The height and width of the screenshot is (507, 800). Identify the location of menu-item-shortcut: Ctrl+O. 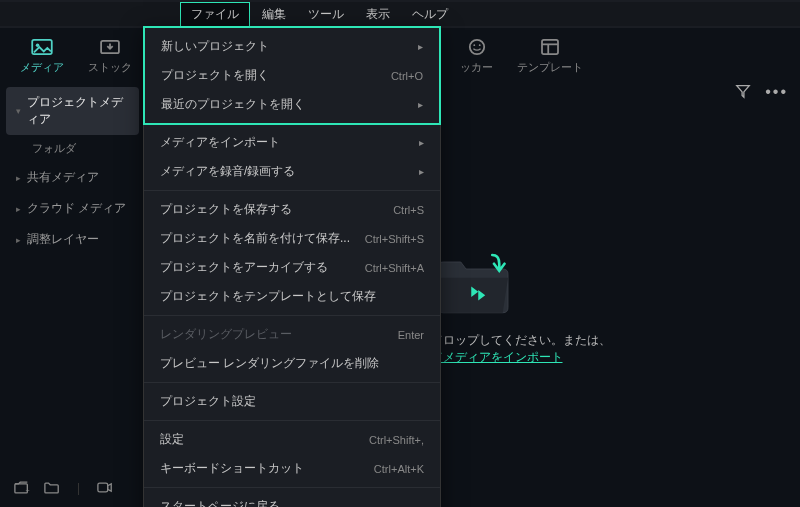
(407, 76).